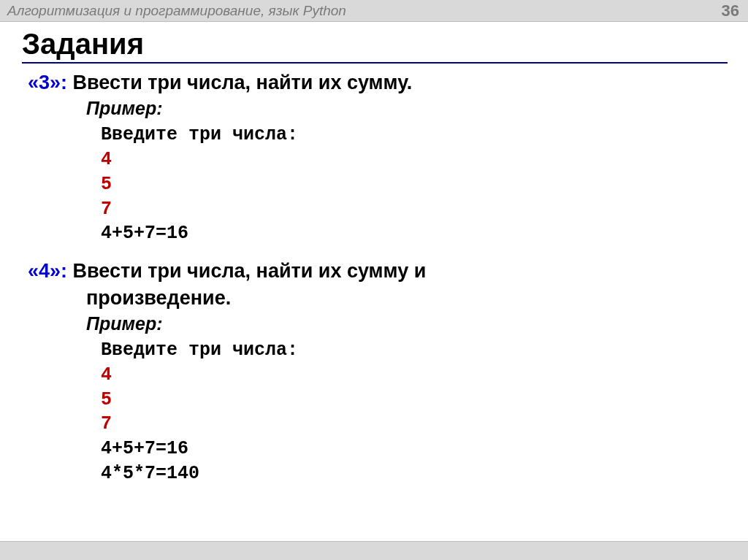 This screenshot has height=560, width=748. Describe the element at coordinates (47, 83) in the screenshot. I see `task-label: «3»:` at that location.